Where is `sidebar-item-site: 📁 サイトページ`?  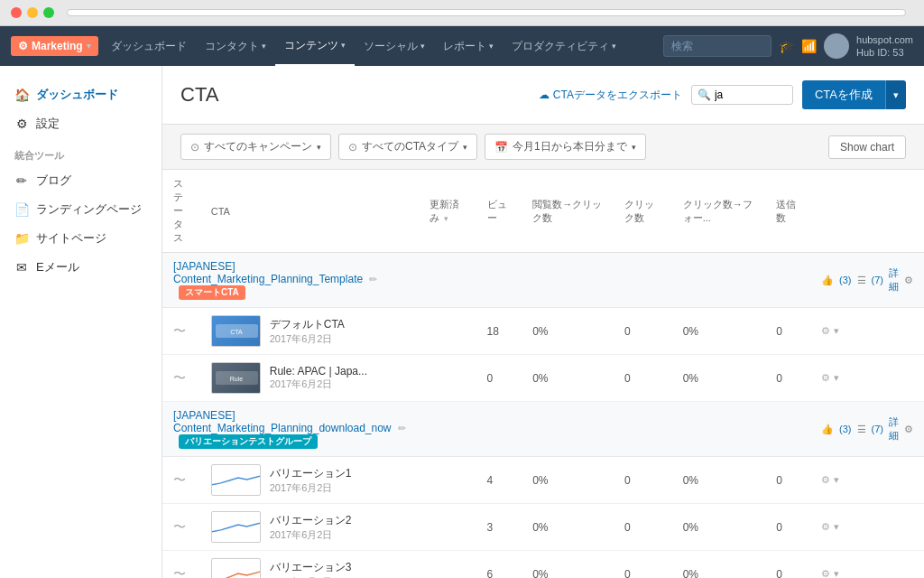
sidebar-item-site: 📁 サイトページ is located at coordinates (81, 238).